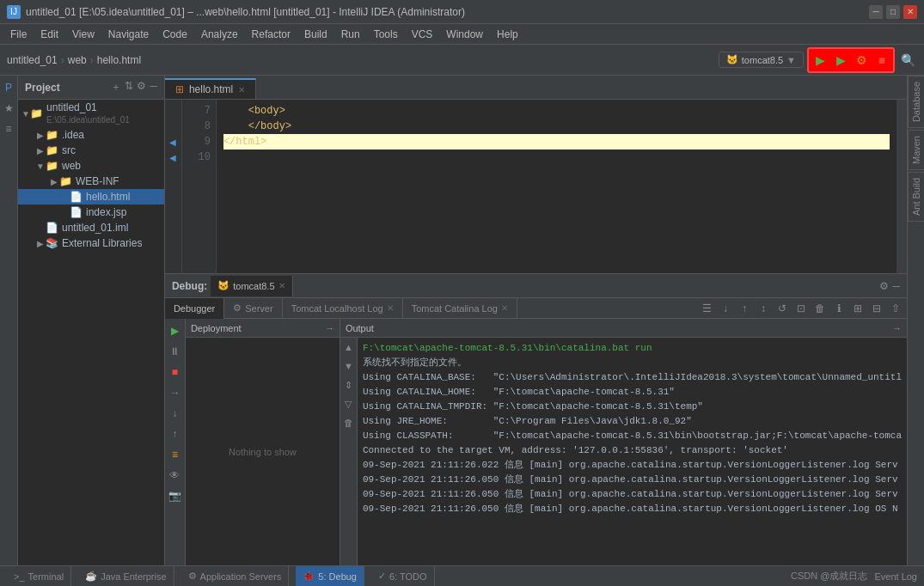  Describe the element at coordinates (725, 308) in the screenshot. I see `scroll-down-icon: ↓` at that location.